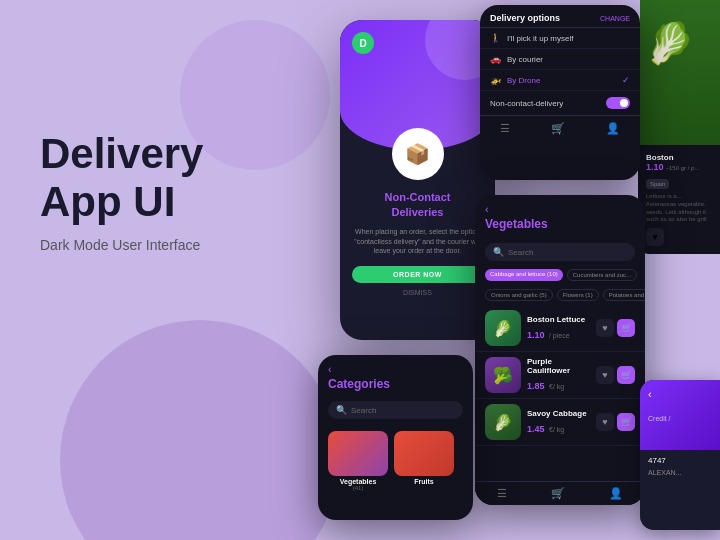  I want to click on phone-center: D 📦 Non-Contact Deliveries When placing …, so click(418, 180).